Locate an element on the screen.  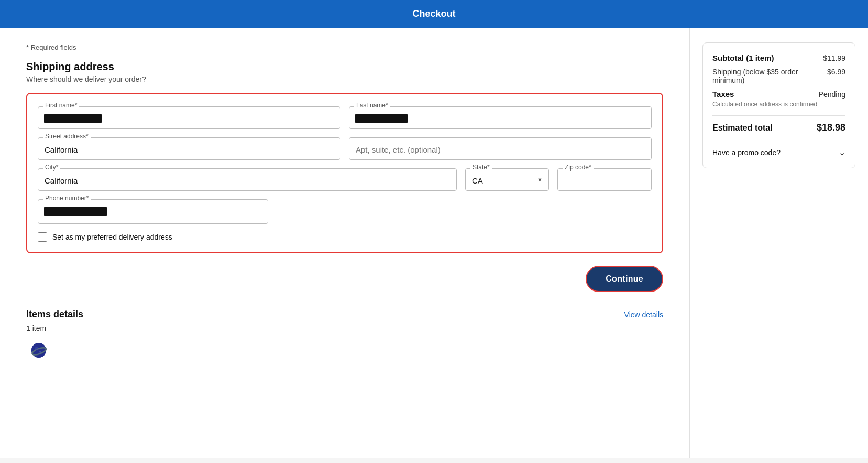
preferred-address-label: Set as my preferred delivery address is located at coordinates (112, 237).